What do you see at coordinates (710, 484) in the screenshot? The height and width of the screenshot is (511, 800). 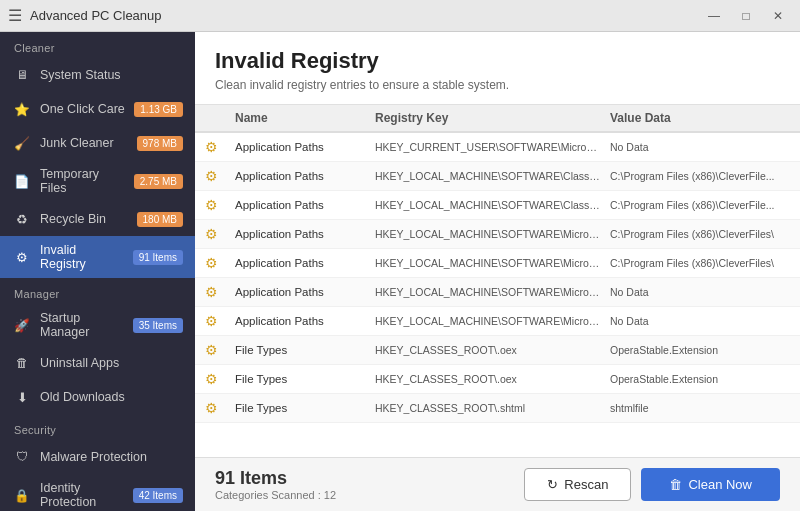 I see `clean-now-button: 🗑 Clean Now` at bounding box center [710, 484].